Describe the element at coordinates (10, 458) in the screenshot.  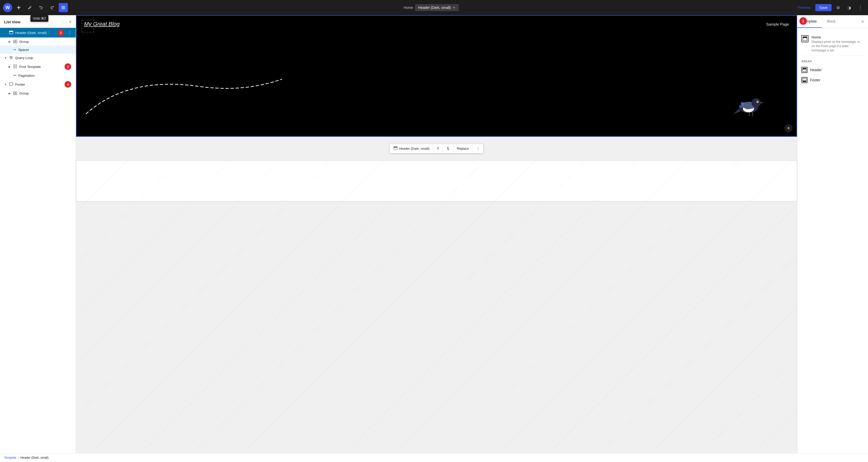
I see `breadcrumb-template: Template` at that location.